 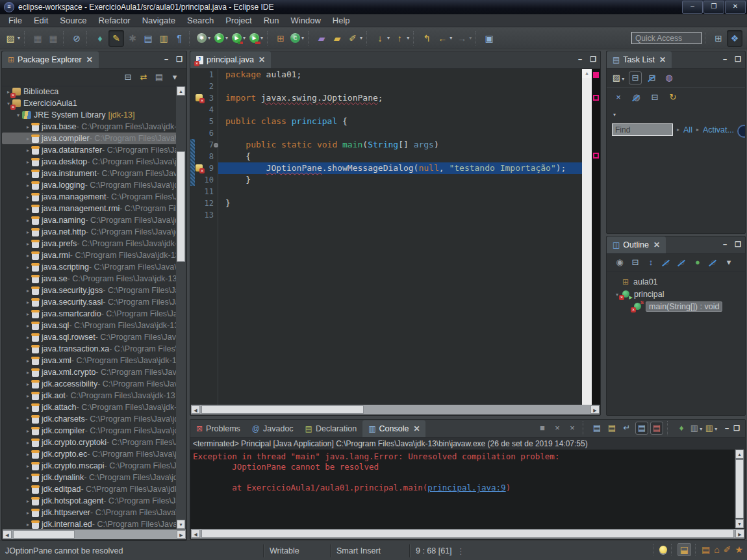 What do you see at coordinates (204, 38) in the screenshot?
I see `debug-icon: ✱▾` at bounding box center [204, 38].